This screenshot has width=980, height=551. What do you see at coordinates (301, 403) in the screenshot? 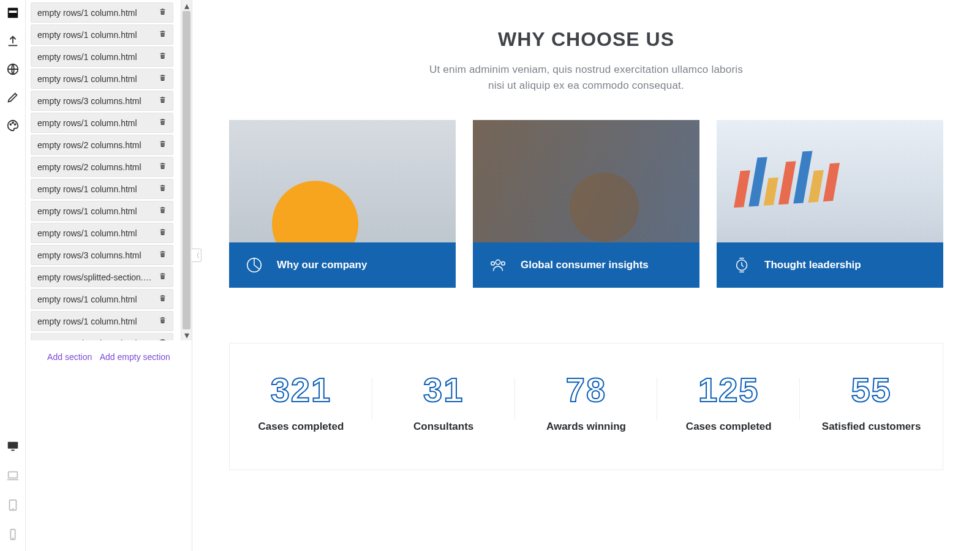
I see `stat: 321Cases completed` at bounding box center [301, 403].